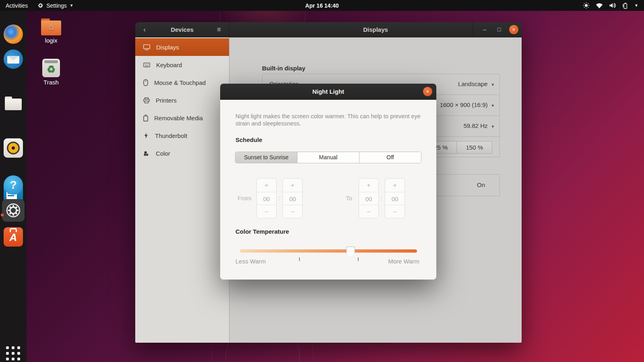 This screenshot has width=644, height=362. Describe the element at coordinates (180, 83) in the screenshot. I see `sidebar-item-label: Mouse & Touchpad` at that location.